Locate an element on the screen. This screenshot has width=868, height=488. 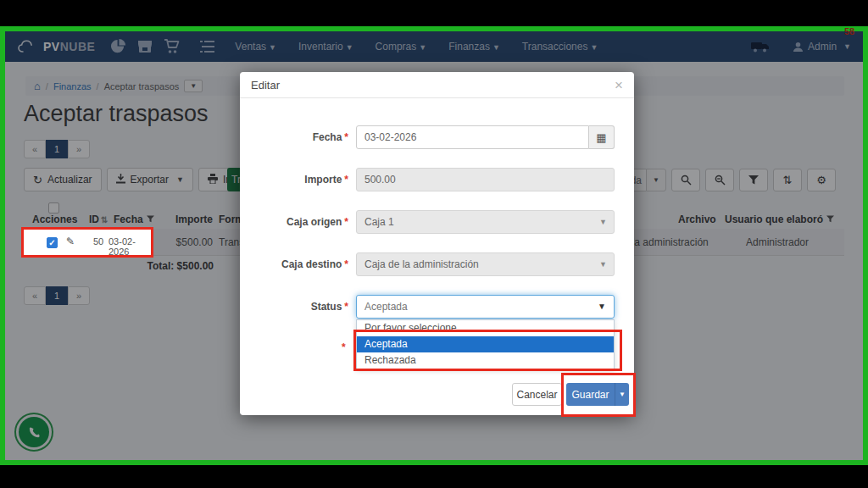
fecha-field-group: ▦ is located at coordinates (485, 137).